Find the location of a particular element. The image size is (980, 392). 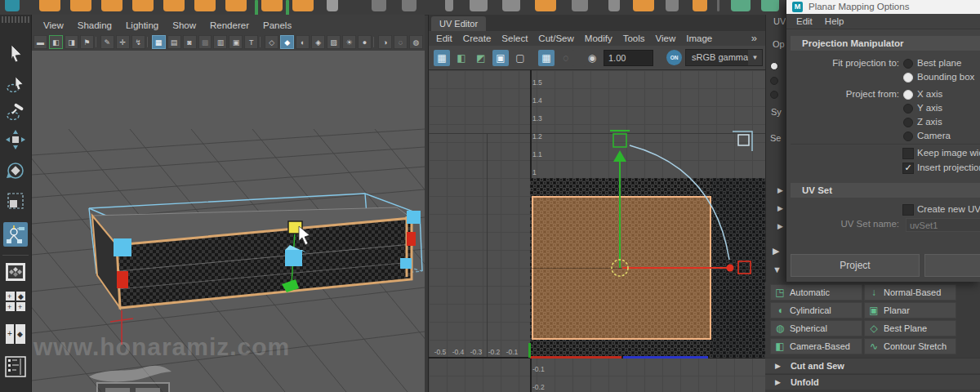

safe-action-icon: ▣ is located at coordinates (235, 42).